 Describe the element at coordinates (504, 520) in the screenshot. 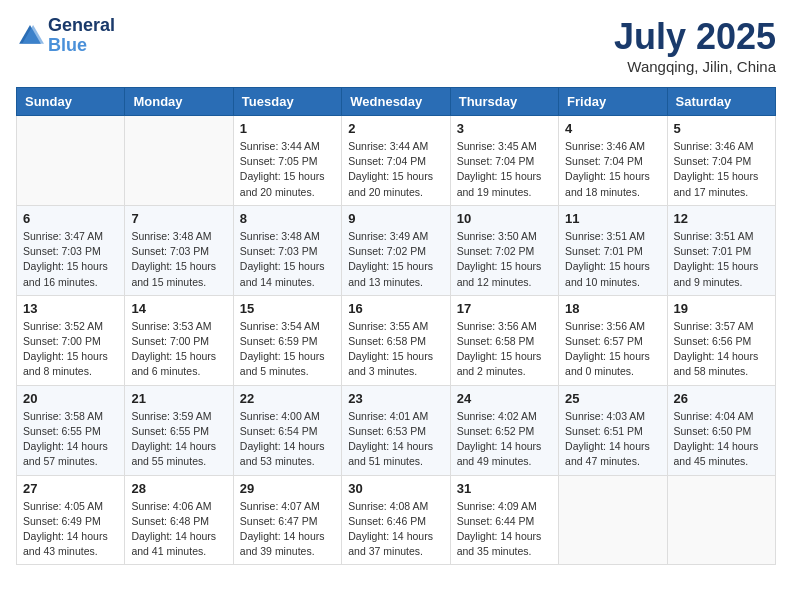

I see `calendar-cell: 31Sunrise: 4:09 AMSunset: 6:44 PMDayligh…` at that location.